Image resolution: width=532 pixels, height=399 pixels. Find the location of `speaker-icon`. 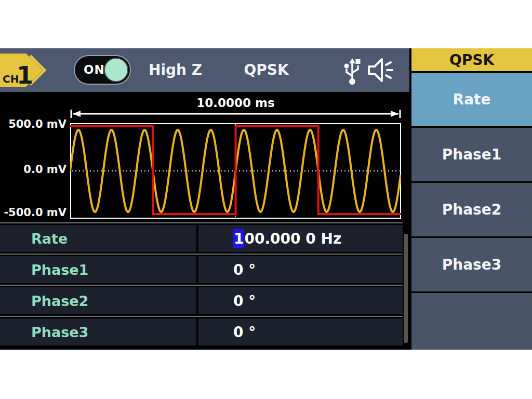

speaker-icon is located at coordinates (382, 70).